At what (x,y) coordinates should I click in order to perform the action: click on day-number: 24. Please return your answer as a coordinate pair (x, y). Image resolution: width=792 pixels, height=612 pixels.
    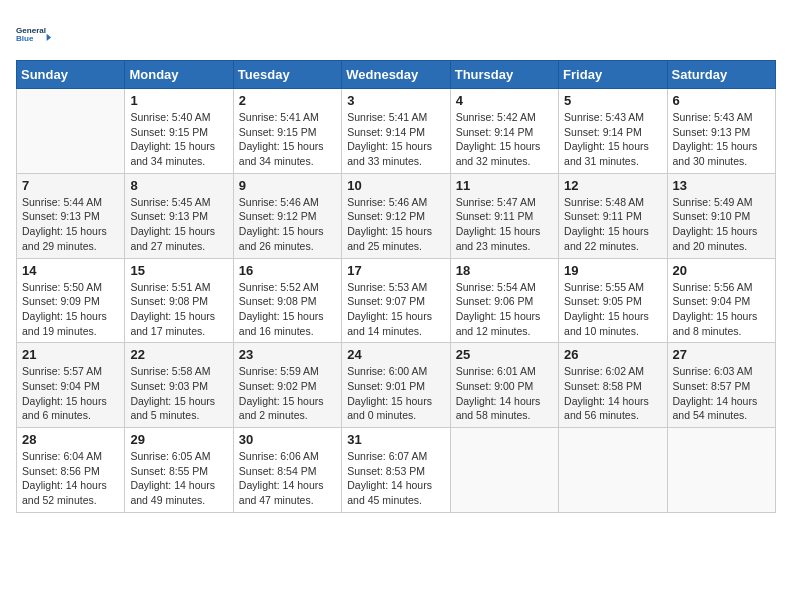
    Looking at the image, I should click on (396, 354).